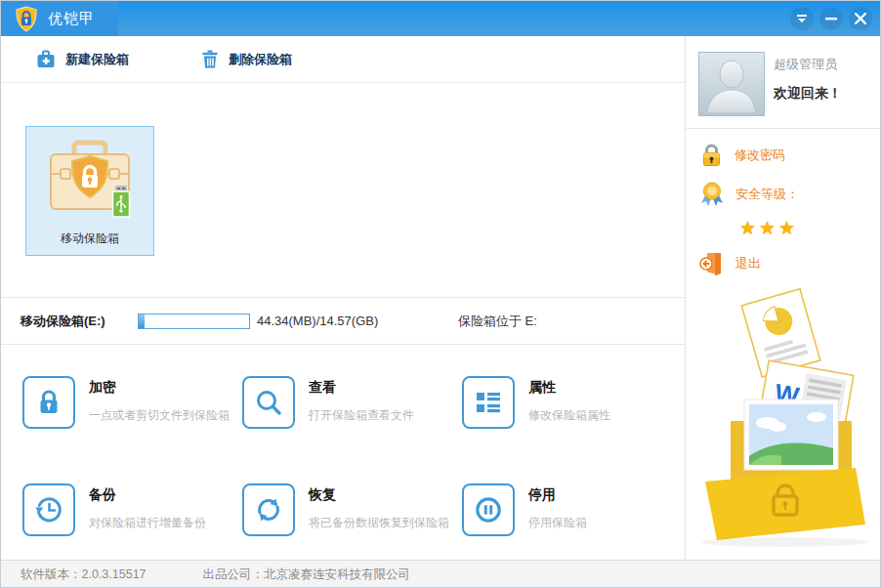  I want to click on medal-icon, so click(712, 194).